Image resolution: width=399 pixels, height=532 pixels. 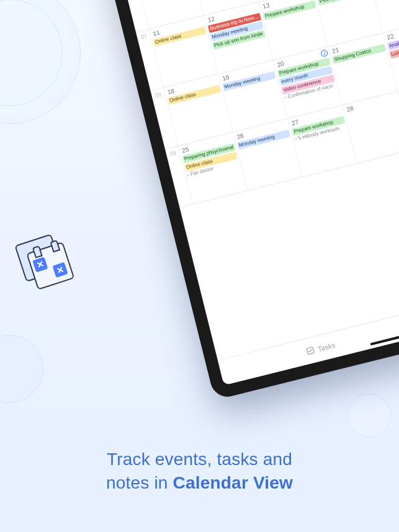 I want to click on decorative-circle-right, so click(x=369, y=415).